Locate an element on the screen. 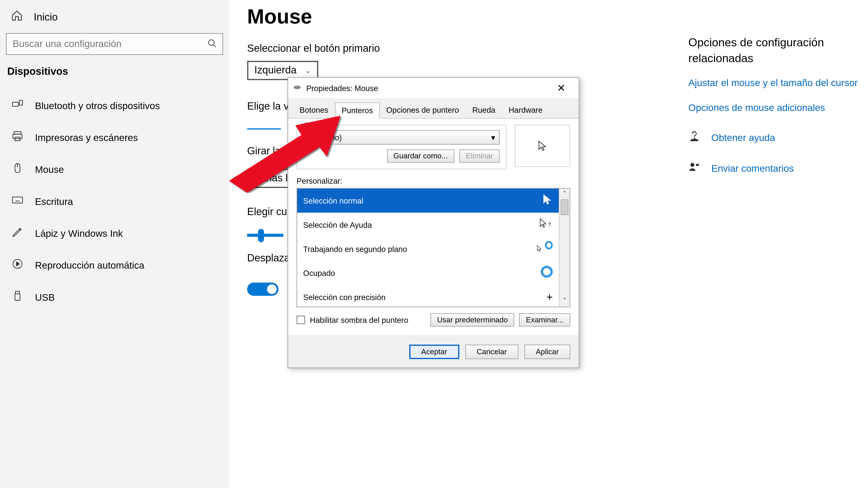  cursor-preview is located at coordinates (542, 146).